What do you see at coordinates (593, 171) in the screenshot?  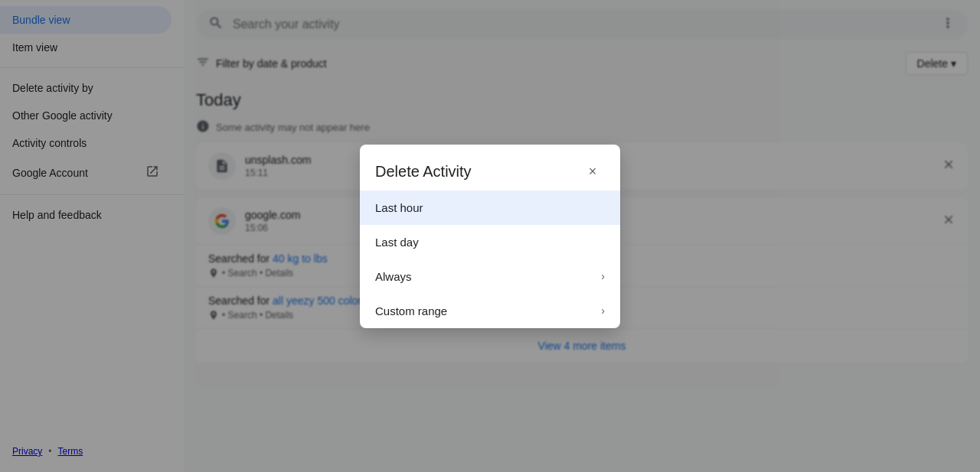 I see `close-icon: ×` at bounding box center [593, 171].